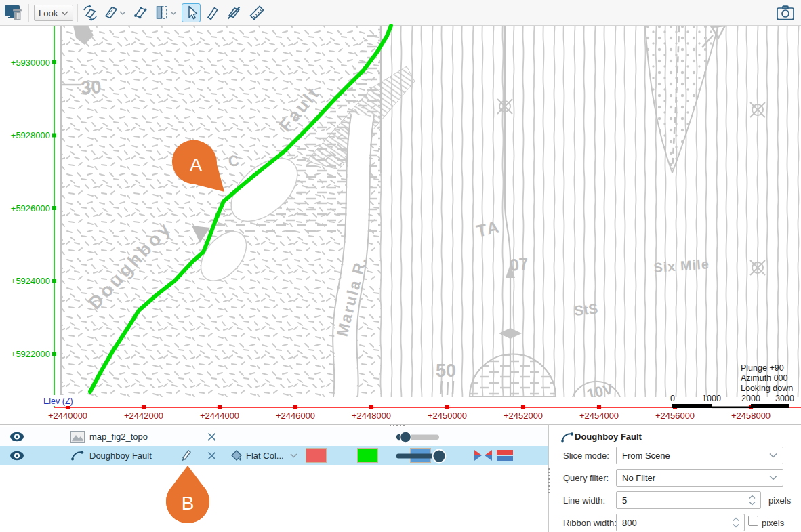 The image size is (801, 532). I want to click on slice-mode-label: Slice mode:, so click(586, 455).